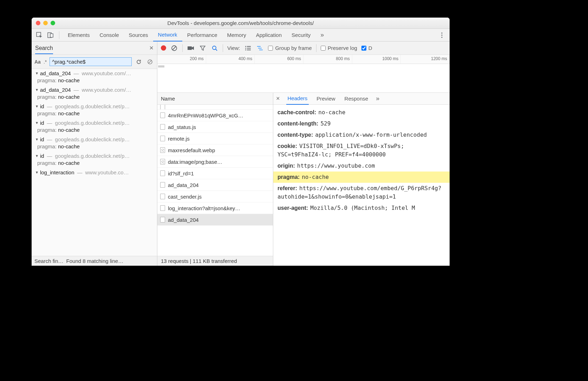 This screenshot has width=588, height=381. Describe the element at coordinates (215, 138) in the screenshot. I see `request-row: remote.js` at that location.